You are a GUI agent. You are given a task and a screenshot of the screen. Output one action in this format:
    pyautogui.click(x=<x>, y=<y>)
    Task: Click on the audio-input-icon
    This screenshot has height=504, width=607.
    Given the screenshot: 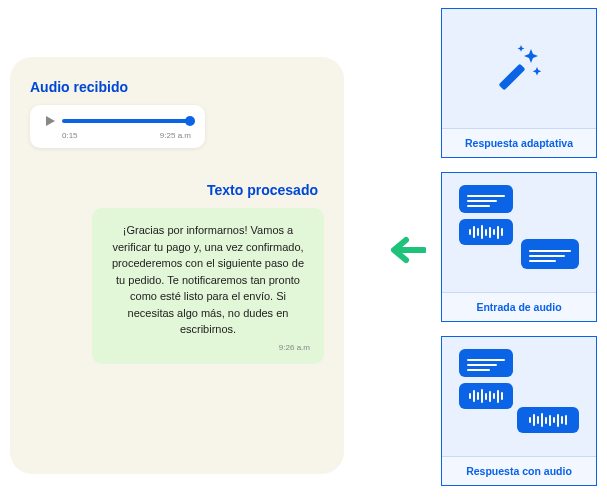 What is the action you would take?
    pyautogui.click(x=519, y=232)
    